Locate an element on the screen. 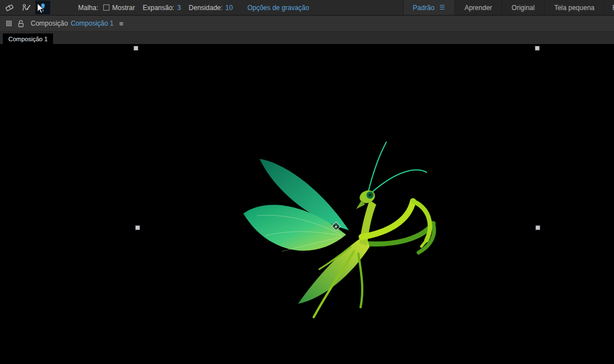 This screenshot has width=614, height=364. selection-handle-left-center is located at coordinates (137, 227).